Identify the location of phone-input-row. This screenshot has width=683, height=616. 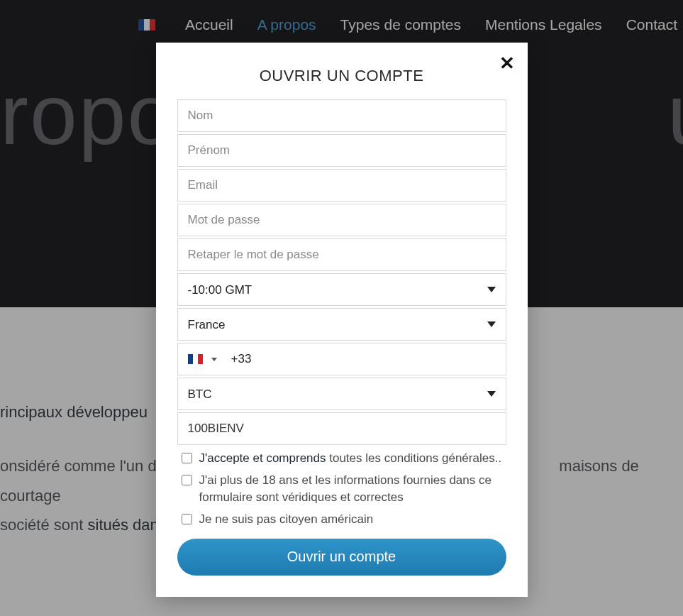
(342, 359).